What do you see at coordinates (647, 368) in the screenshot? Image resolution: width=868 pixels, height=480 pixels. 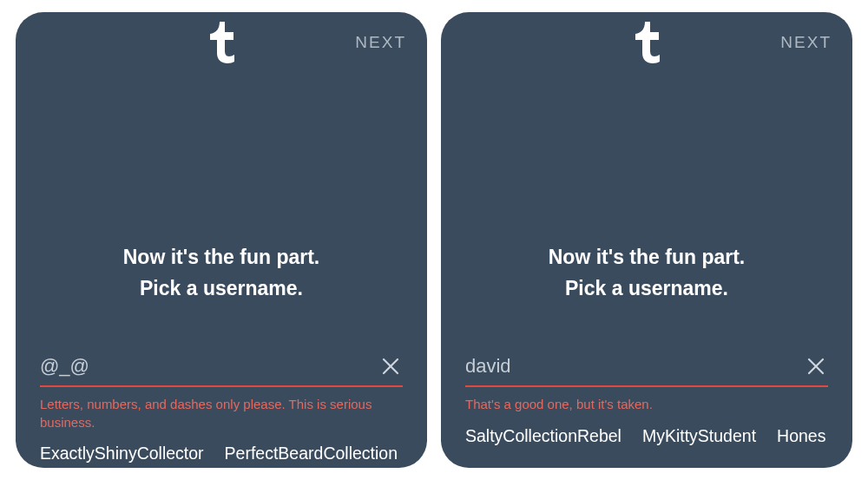 I see `username-field-wrap: david` at bounding box center [647, 368].